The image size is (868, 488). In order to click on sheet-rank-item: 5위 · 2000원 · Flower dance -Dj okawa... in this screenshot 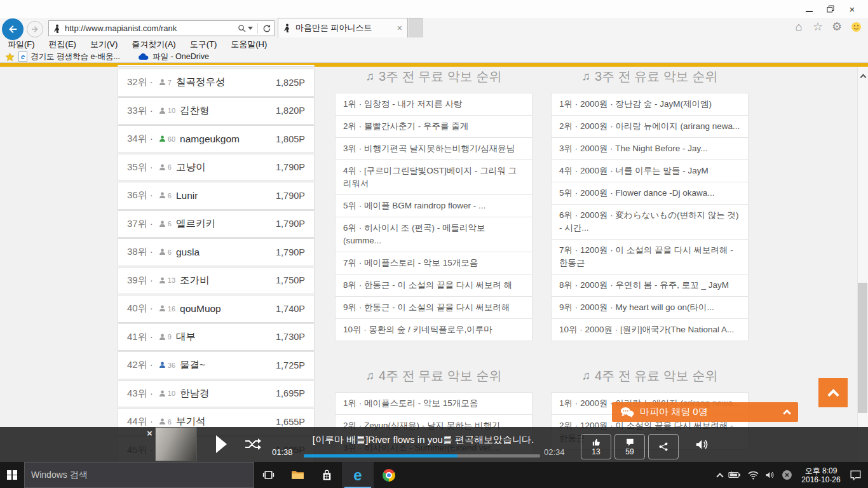, I will do `click(649, 193)`.